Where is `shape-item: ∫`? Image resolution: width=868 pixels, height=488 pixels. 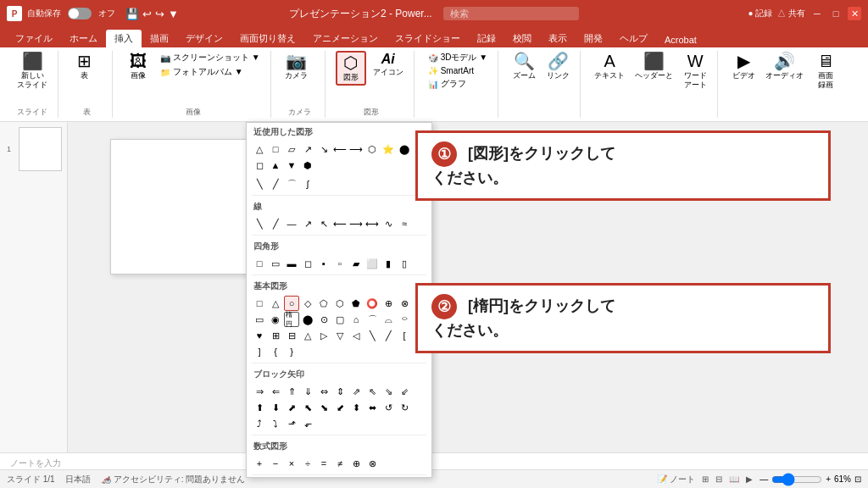 shape-item: ∫ is located at coordinates (308, 184).